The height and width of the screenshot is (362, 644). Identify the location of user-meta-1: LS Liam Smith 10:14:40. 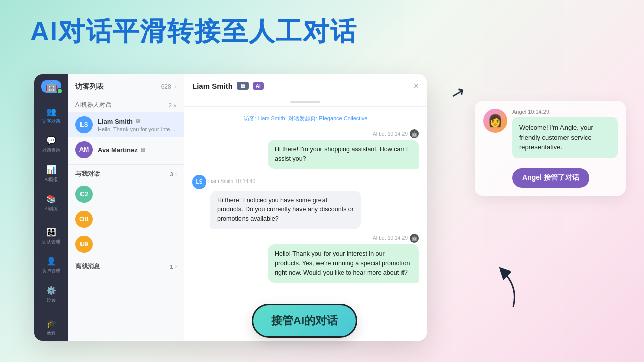
(223, 182).